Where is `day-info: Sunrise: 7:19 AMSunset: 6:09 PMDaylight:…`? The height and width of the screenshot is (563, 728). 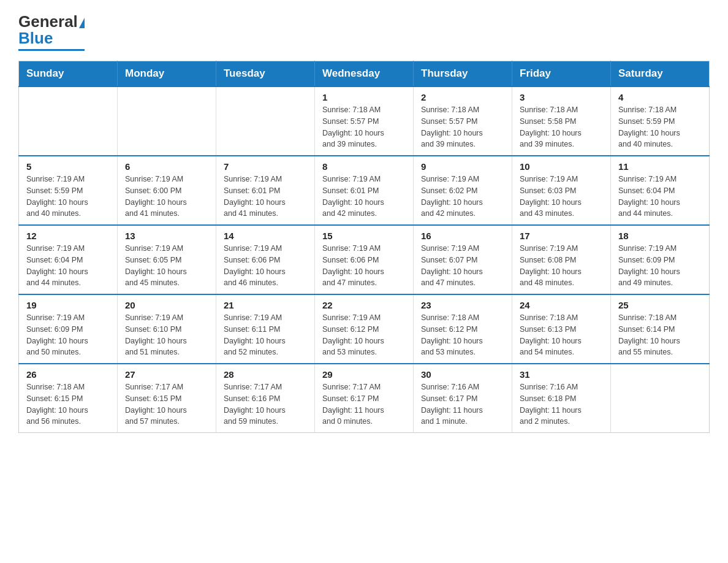
day-info: Sunrise: 7:19 AMSunset: 6:09 PMDaylight:… is located at coordinates (660, 266).